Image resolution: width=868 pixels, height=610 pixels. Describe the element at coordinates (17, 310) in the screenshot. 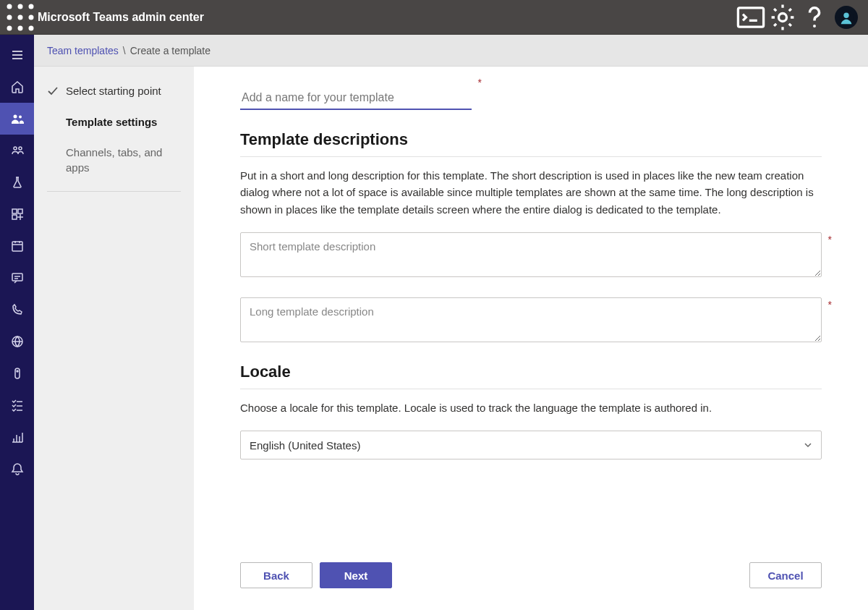

I see `phone-icon` at that location.